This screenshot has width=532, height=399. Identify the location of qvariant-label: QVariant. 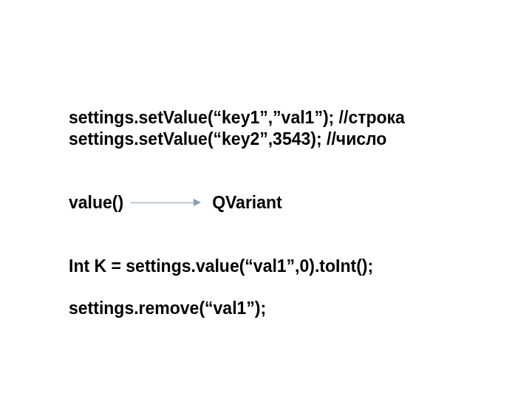
(247, 202).